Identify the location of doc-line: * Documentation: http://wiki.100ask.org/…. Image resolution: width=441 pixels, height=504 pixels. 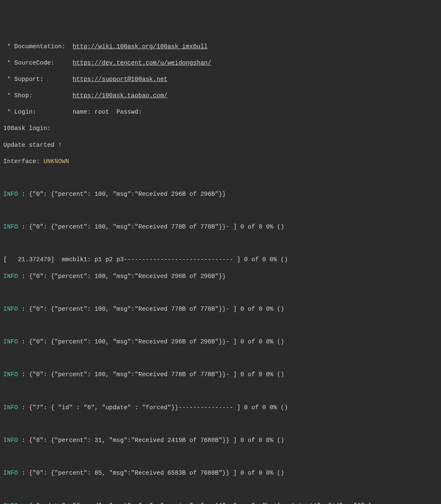
(220, 47).